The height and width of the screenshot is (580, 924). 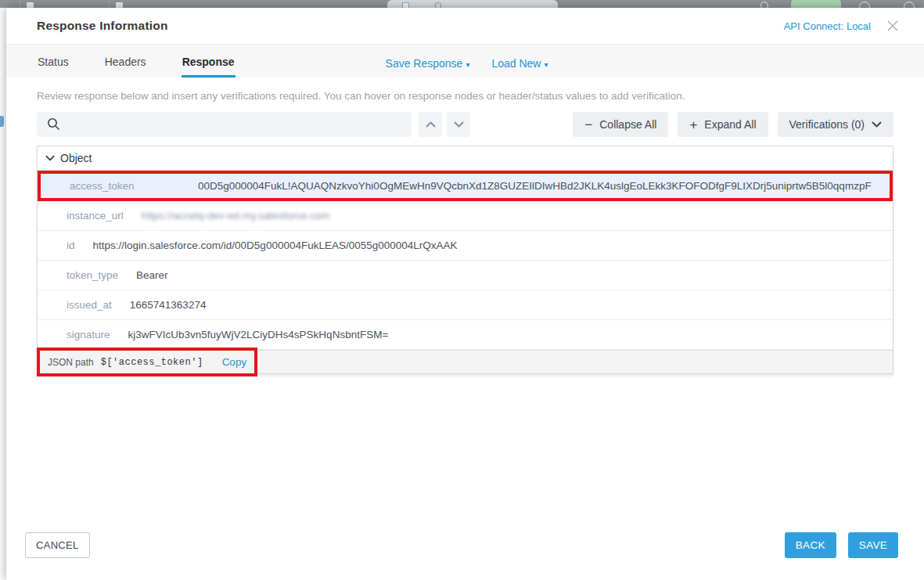 I want to click on verifications-dropdown: Verifications (0), so click(x=836, y=124).